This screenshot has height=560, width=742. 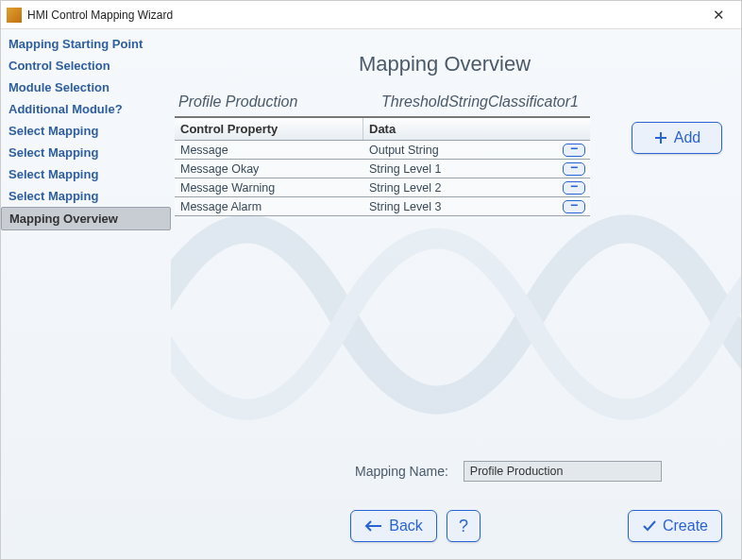 I want to click on table-row: Message Warning String Level 2 −, so click(x=382, y=188).